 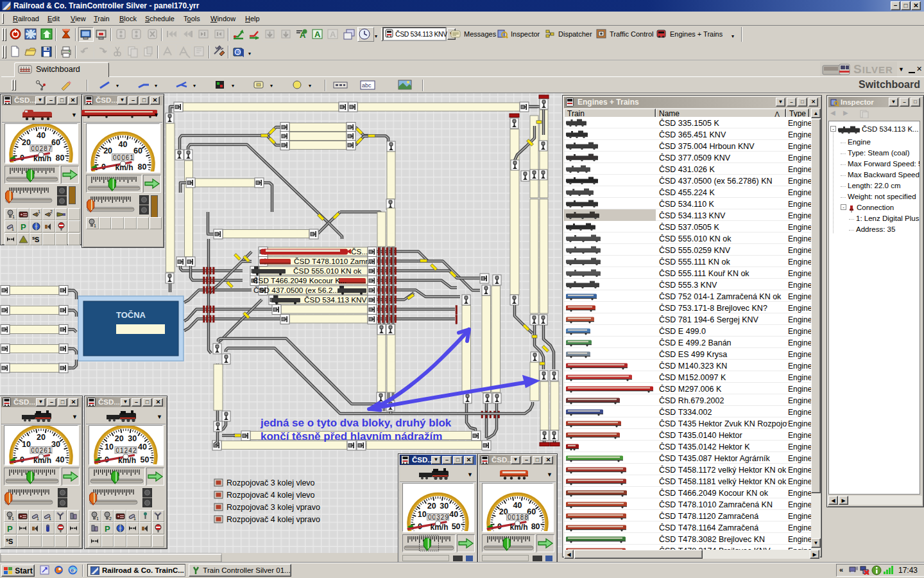 What do you see at coordinates (327, 271) in the screenshot?
I see `svg-text: ČSD 555.010 KN ok` at bounding box center [327, 271].